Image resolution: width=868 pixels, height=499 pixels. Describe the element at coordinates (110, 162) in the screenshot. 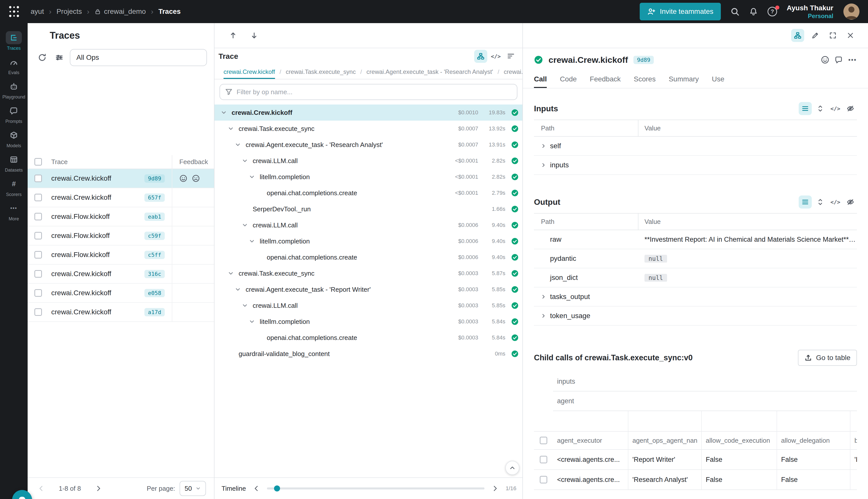

I see `trace-column-header: Trace` at that location.